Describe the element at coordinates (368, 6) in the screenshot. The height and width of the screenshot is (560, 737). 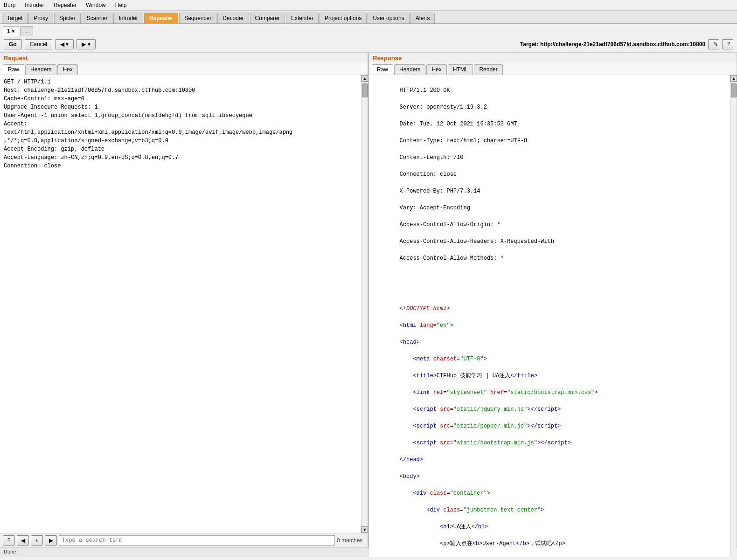
I see `menu-bar: Burp Intruder Repeater Window Help` at that location.